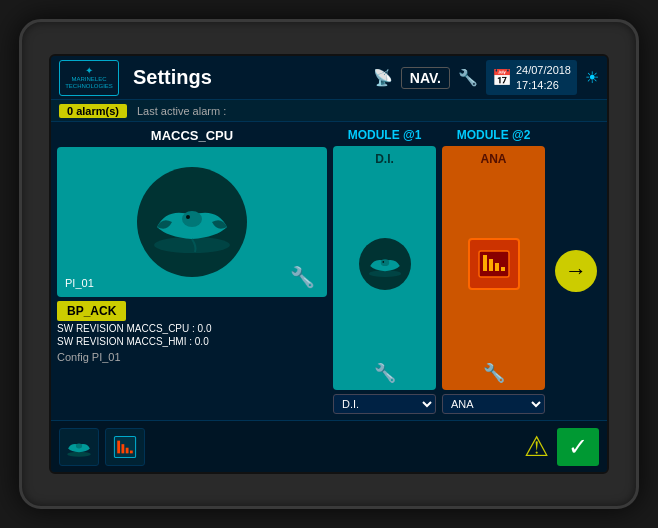 The width and height of the screenshot is (658, 528). Describe the element at coordinates (494, 404) in the screenshot. I see `module2-select: ANA D.I. DIO CNT` at that location.